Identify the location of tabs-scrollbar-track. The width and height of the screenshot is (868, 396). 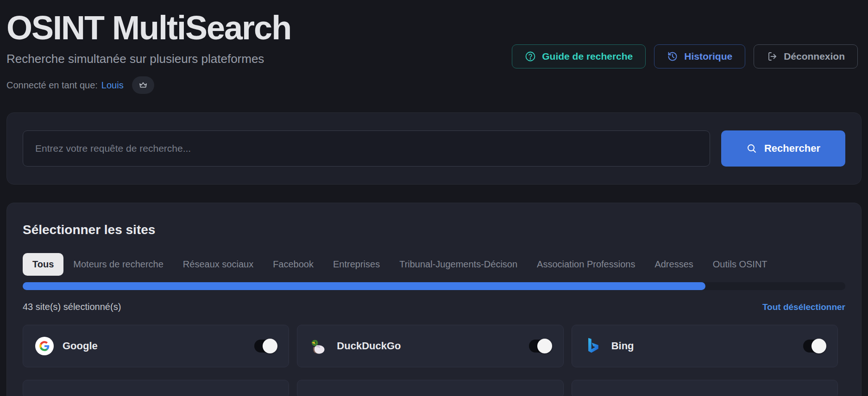
(434, 286).